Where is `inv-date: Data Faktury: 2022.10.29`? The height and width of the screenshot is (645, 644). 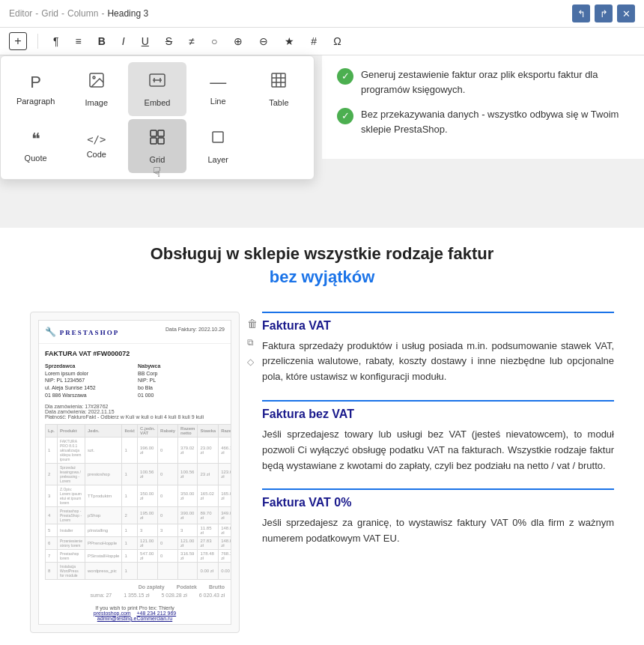
inv-date: Data Faktury: 2022.10.29 is located at coordinates (195, 330).